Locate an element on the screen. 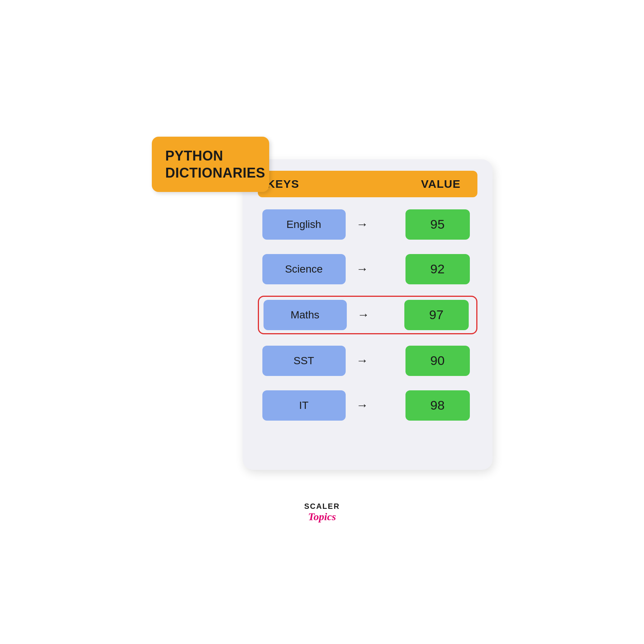 Image resolution: width=644 pixels, height=644 pixels. key-box-maths: Maths is located at coordinates (305, 315).